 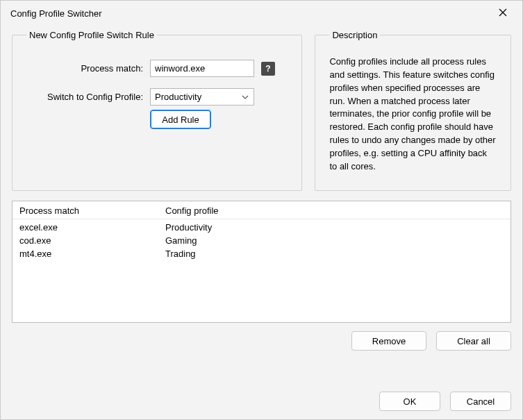 I want to click on remove-label: Remove, so click(x=389, y=342).